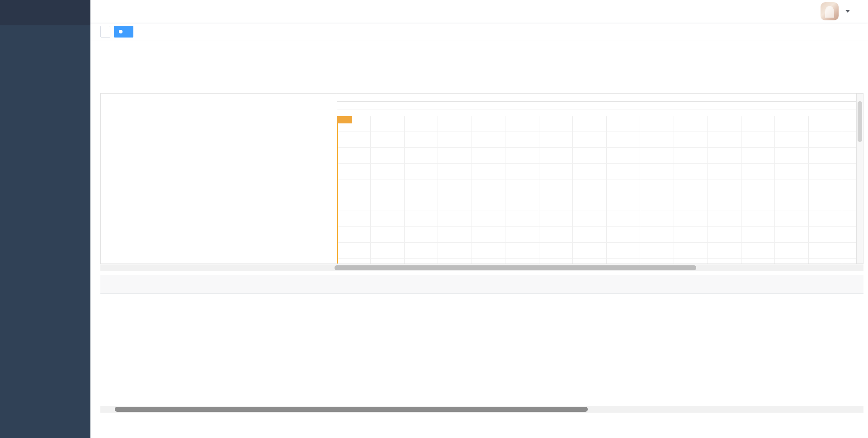 Image resolution: width=868 pixels, height=438 pixels. Describe the element at coordinates (45, 219) in the screenshot. I see `sidebar` at that location.